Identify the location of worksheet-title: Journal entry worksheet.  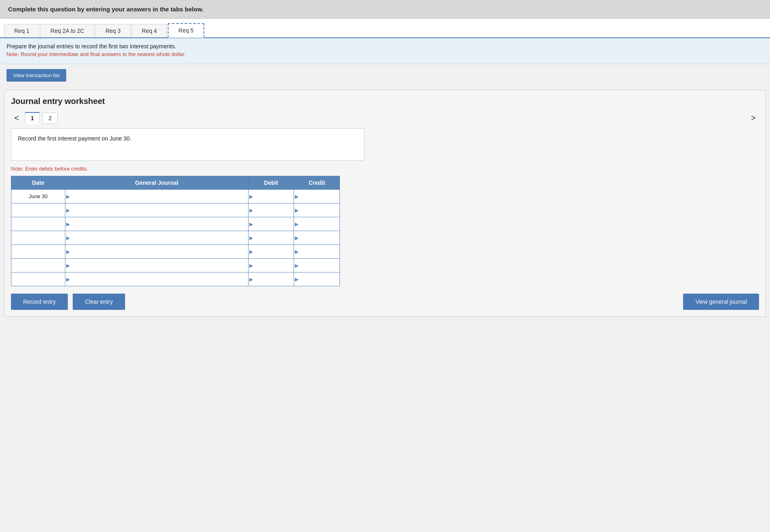
(385, 102).